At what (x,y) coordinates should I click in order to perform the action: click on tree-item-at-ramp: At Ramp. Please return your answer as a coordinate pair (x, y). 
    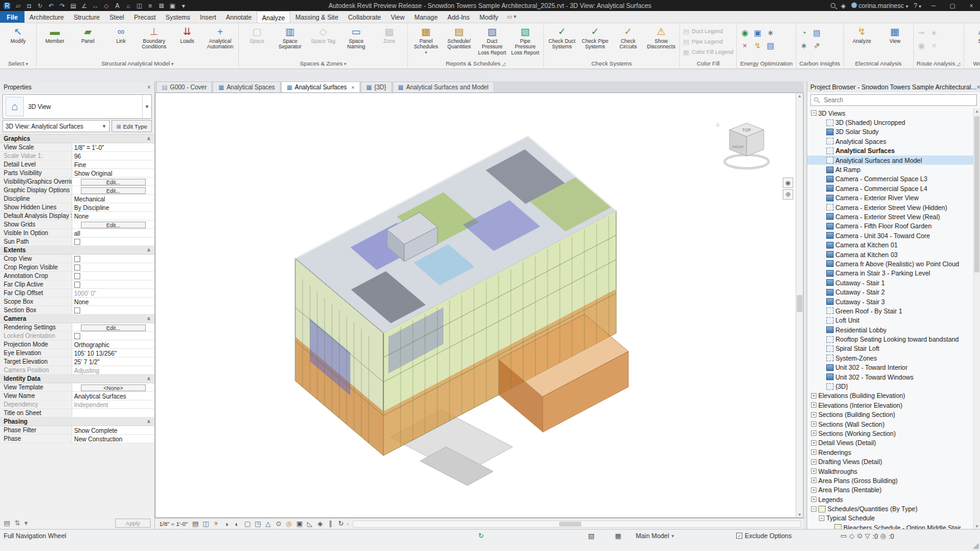
    Looking at the image, I should click on (891, 169).